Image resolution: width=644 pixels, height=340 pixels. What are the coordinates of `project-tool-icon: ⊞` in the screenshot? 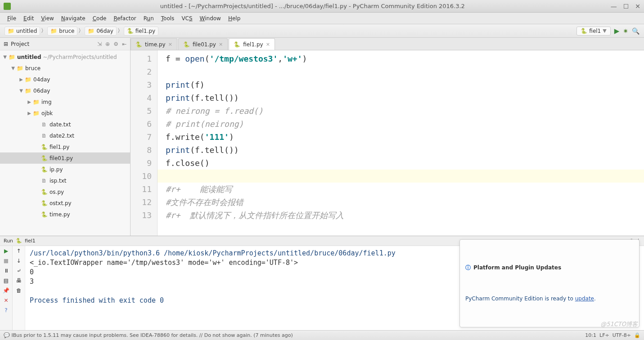 It's located at (6, 44).